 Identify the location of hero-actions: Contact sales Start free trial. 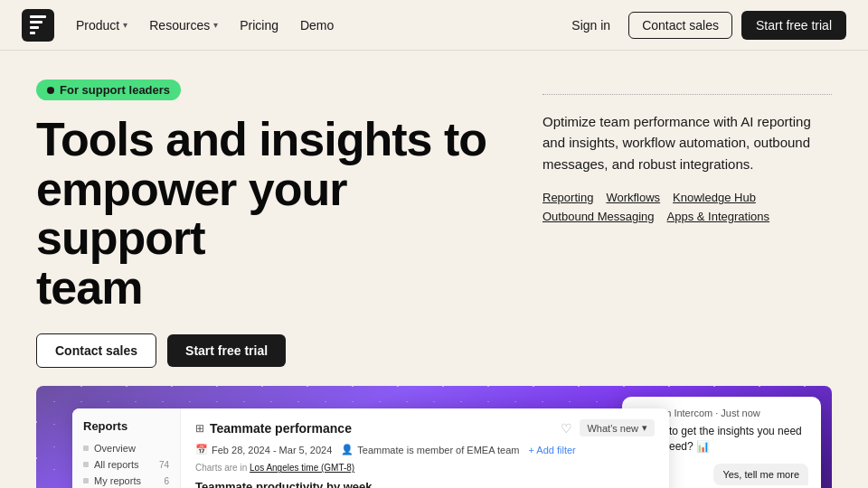
(271, 351).